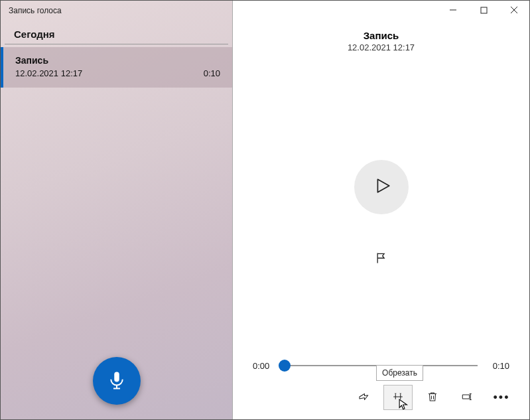  I want to click on app-title: Запись голоса, so click(117, 10).